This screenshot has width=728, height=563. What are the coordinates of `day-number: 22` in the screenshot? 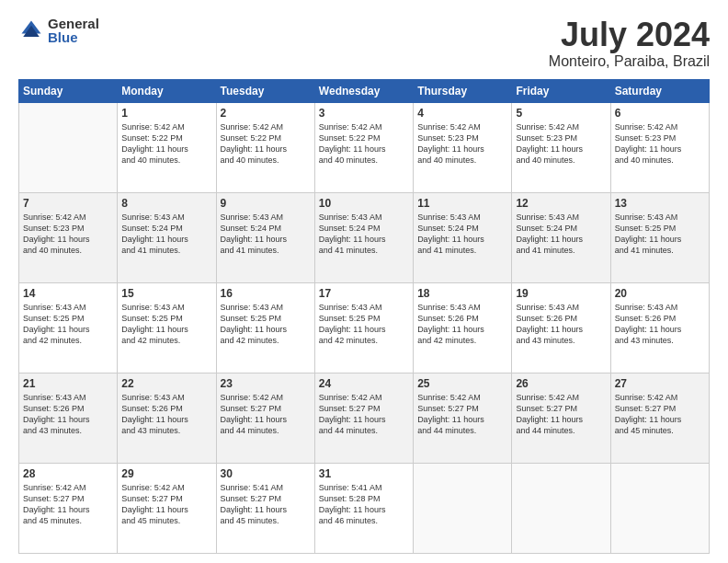 It's located at (166, 384).